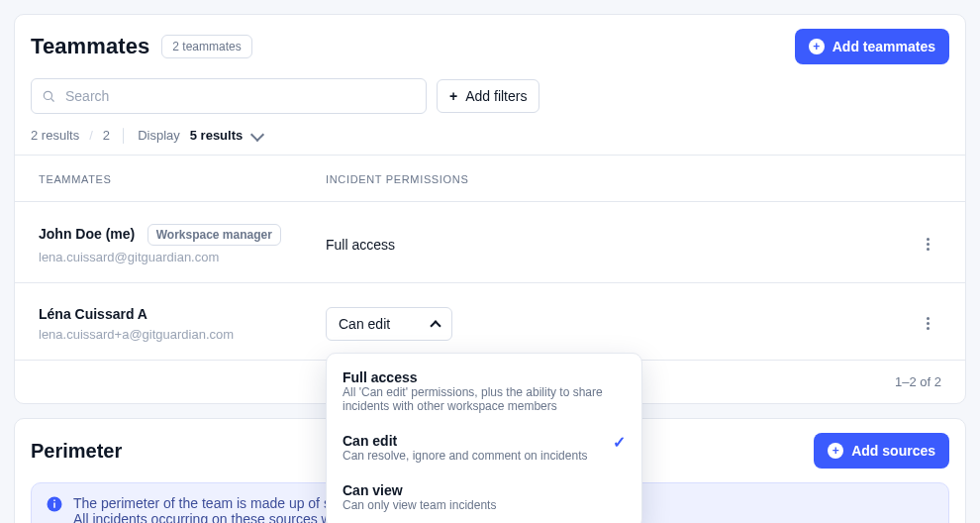 This screenshot has width=980, height=523. I want to click on check-icon: ✓, so click(620, 442).